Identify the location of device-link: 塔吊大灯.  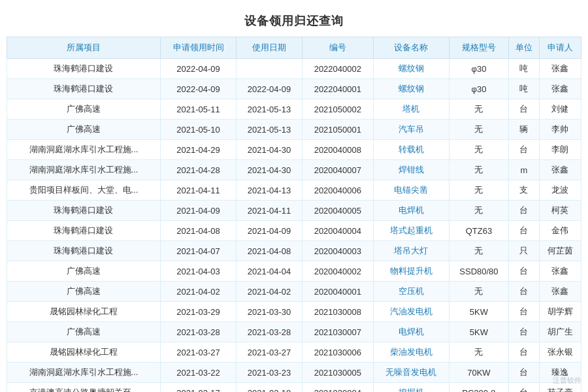
(411, 251).